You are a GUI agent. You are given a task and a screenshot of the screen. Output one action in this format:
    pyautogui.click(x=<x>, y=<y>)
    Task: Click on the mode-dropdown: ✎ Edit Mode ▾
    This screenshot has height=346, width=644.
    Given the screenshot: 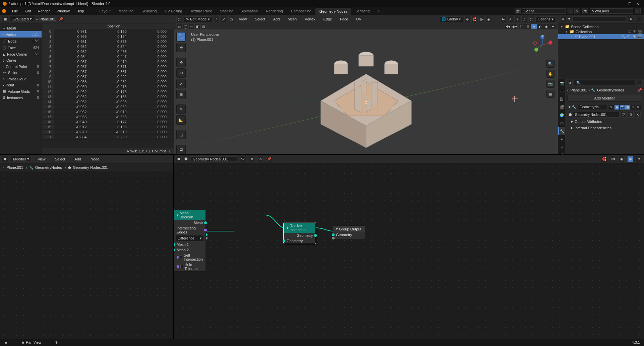 What is the action you would take?
    pyautogui.click(x=198, y=19)
    